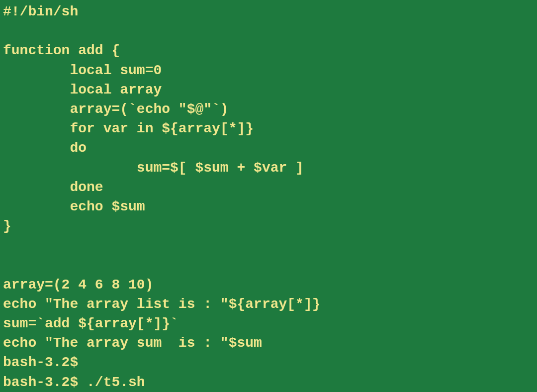  Describe the element at coordinates (268, 187) in the screenshot. I see `code-line: done` at that location.